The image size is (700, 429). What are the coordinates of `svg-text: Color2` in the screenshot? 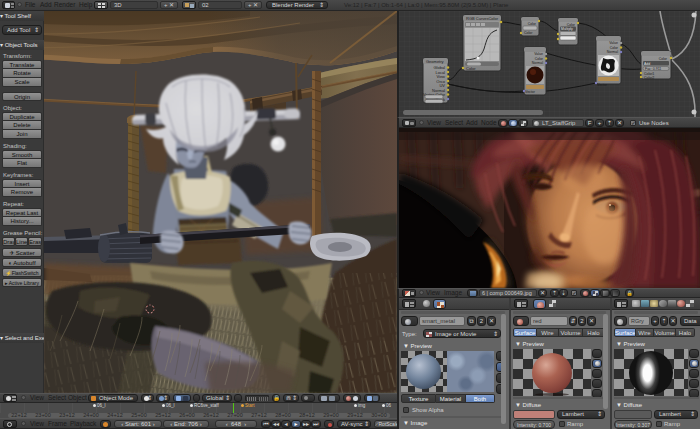 It's located at (649, 78).